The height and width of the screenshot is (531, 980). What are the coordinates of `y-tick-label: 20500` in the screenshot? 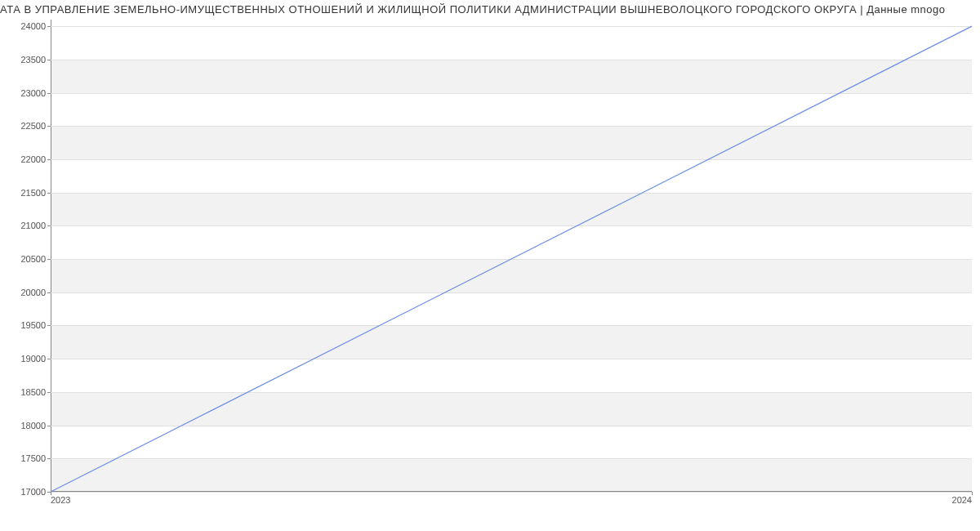 It's located at (33, 259).